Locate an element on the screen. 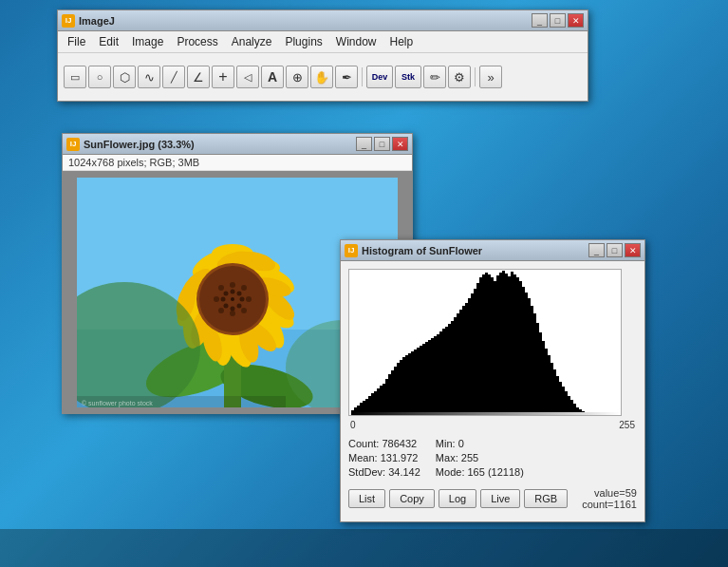 Image resolution: width=728 pixels, height=567 pixels. tool-arrow-right: » is located at coordinates (491, 77).